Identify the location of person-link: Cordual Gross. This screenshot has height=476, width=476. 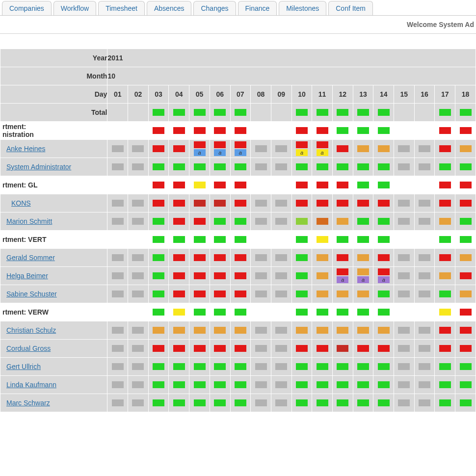
(28, 348).